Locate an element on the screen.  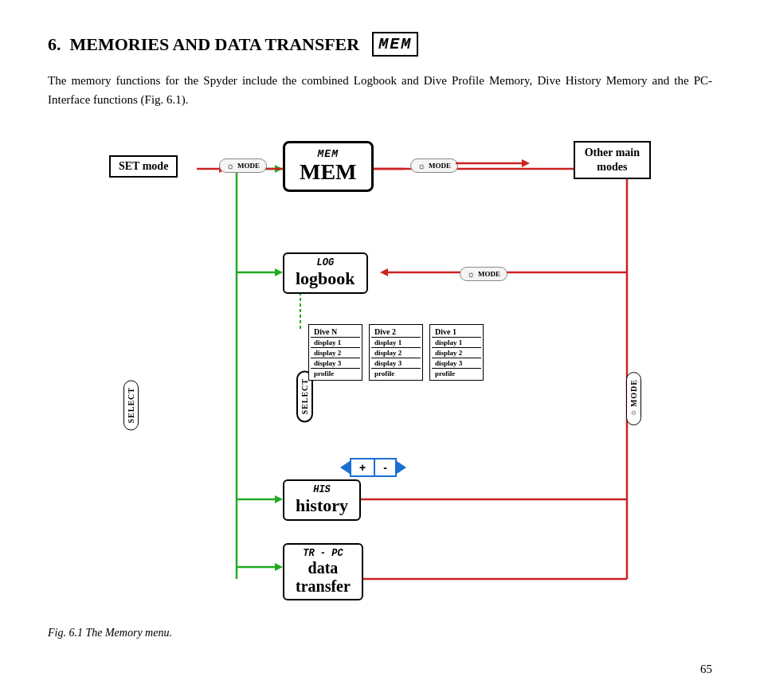
dive-2-row1: display 1 is located at coordinates (396, 342).